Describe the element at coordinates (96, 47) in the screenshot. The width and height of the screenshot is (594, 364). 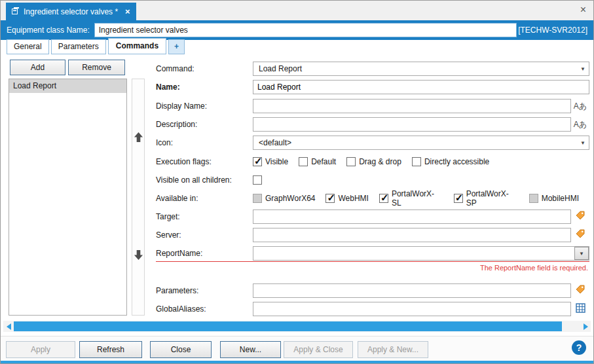
I see `tab-strip: General Parameters Commands +` at that location.